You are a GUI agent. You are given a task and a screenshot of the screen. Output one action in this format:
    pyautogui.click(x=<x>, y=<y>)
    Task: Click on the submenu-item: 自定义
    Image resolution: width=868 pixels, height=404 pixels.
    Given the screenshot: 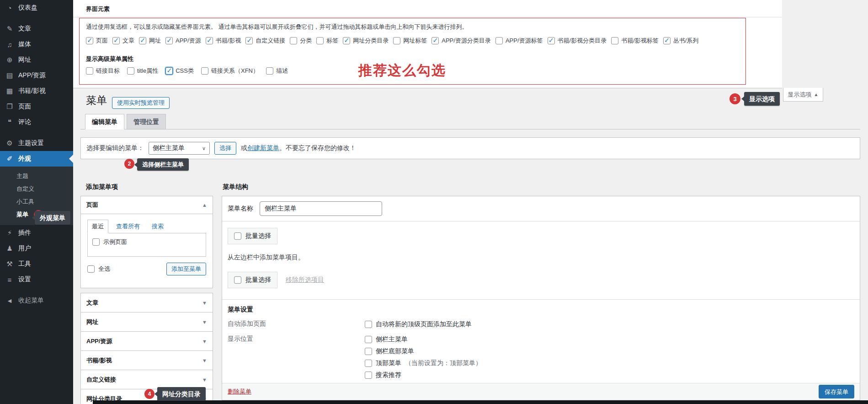 What is the action you would take?
    pyautogui.click(x=37, y=189)
    